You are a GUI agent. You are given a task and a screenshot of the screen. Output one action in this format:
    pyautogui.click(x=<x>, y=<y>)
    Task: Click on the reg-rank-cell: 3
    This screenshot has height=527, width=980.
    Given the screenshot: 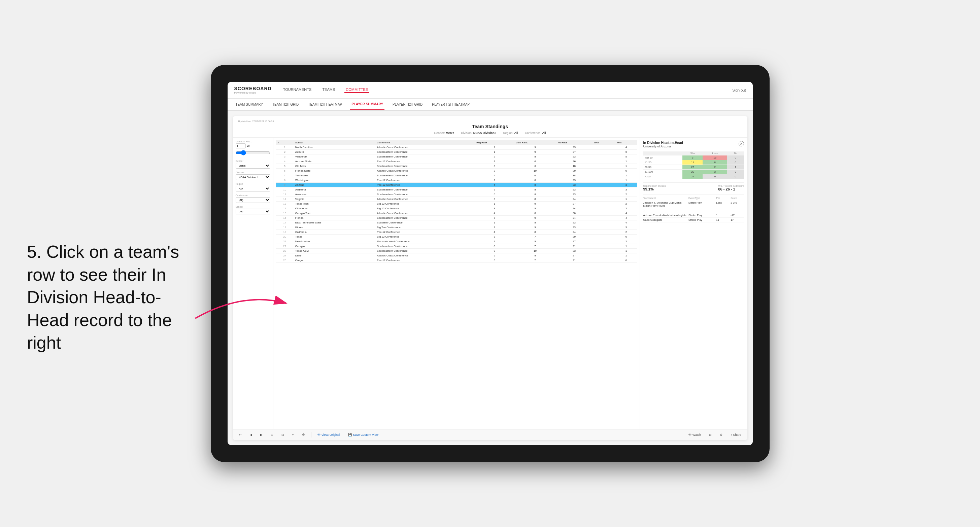 What is the action you would take?
    pyautogui.click(x=495, y=199)
    